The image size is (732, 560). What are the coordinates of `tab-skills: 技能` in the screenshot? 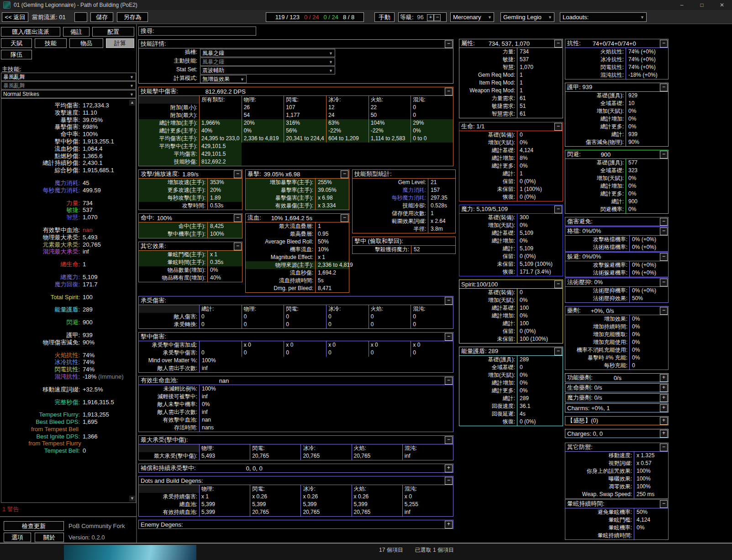 It's located at (51, 43).